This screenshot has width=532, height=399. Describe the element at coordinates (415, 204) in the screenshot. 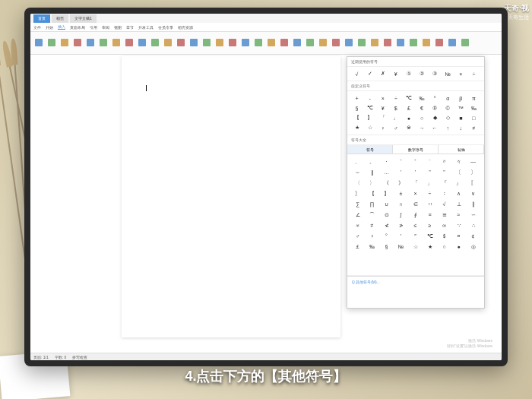

I see `symbol-cell: ∈` at that location.